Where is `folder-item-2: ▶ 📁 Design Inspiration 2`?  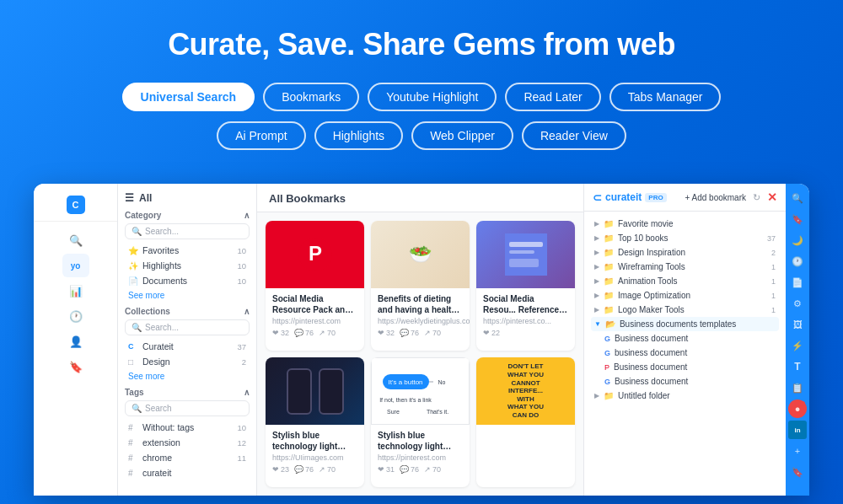
folder-item-2: ▶ 📁 Design Inspiration 2 is located at coordinates (685, 253).